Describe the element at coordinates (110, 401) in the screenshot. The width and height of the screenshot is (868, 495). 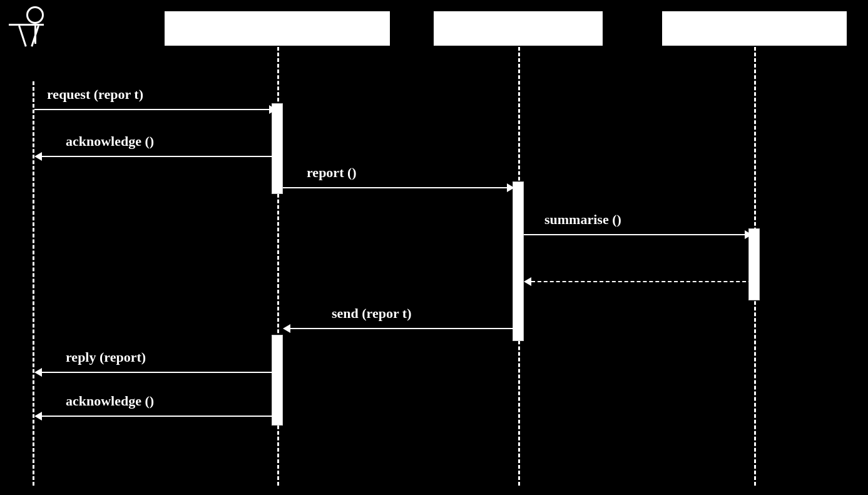
I see `label-acknowledge2: acknowledge ()` at that location.